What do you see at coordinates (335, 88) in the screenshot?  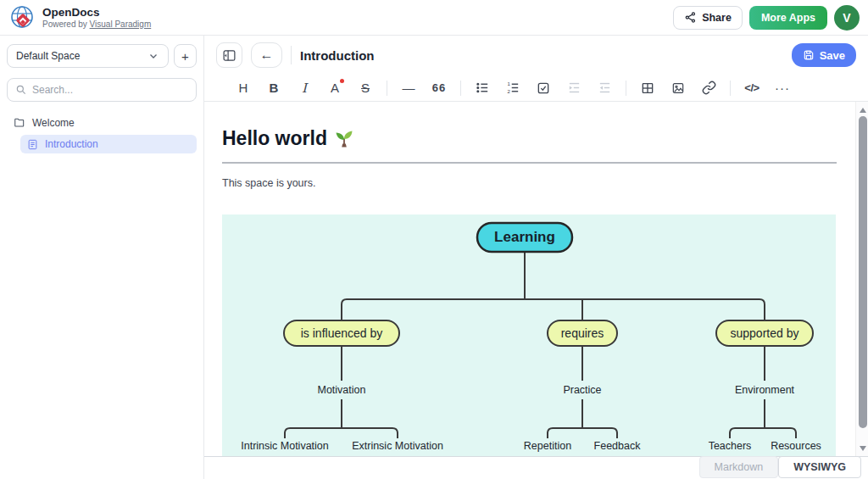 I see `font-color-button: A` at bounding box center [335, 88].